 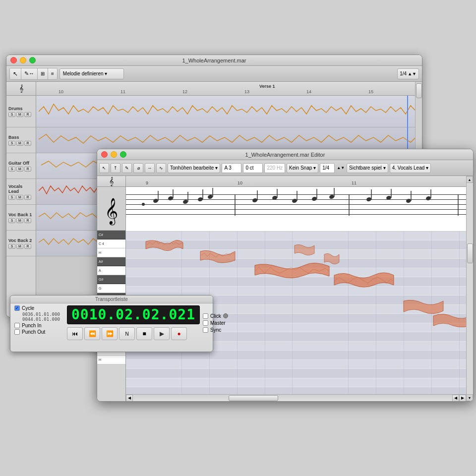 I want to click on editor-mode-dropdown: Tonhöhen bearbeite ▾, so click(x=194, y=168).